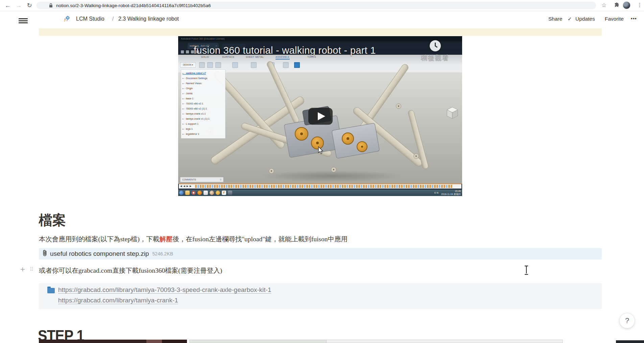  What do you see at coordinates (320, 116) in the screenshot?
I see `play-button` at bounding box center [320, 116].